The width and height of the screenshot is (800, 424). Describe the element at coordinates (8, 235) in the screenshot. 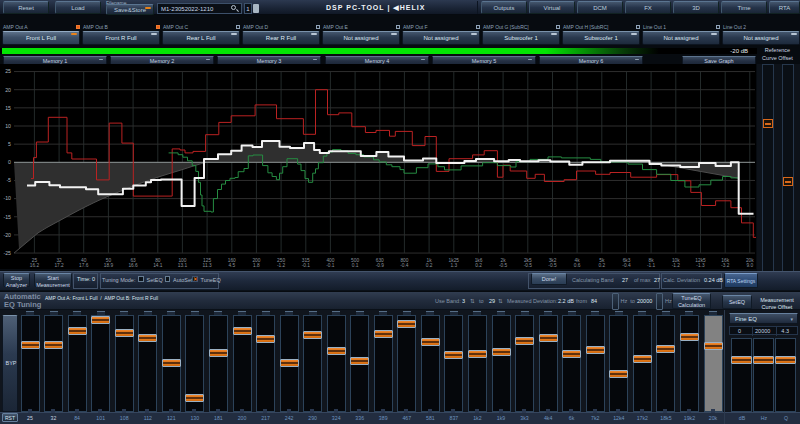

I see `svg-text: -20` at that location.